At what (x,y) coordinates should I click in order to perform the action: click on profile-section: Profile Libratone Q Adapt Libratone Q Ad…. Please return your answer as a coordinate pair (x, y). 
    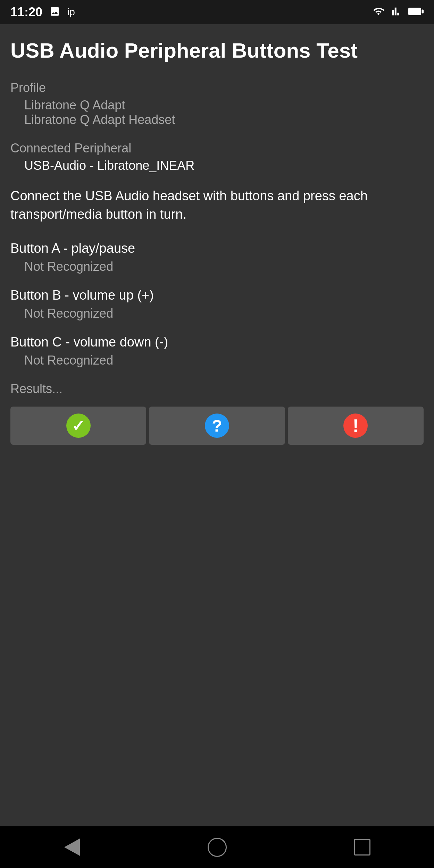
    Looking at the image, I should click on (217, 104).